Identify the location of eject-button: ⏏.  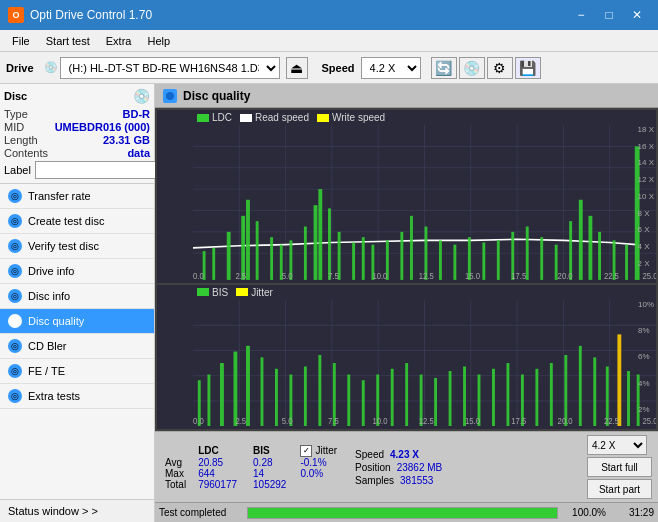
(297, 68).